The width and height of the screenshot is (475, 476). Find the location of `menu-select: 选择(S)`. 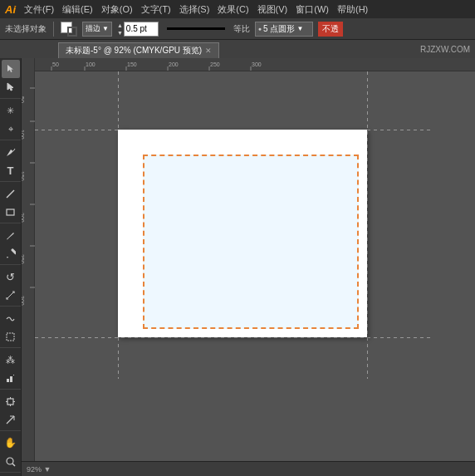

menu-select: 选择(S) is located at coordinates (194, 10).